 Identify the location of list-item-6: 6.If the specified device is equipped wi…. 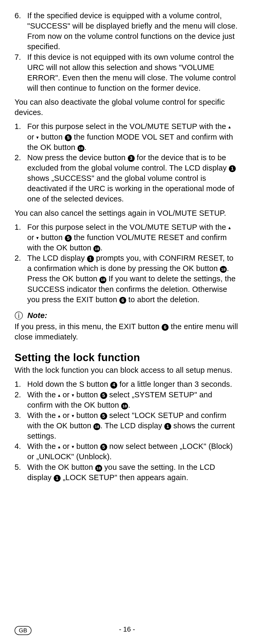
(133, 31).